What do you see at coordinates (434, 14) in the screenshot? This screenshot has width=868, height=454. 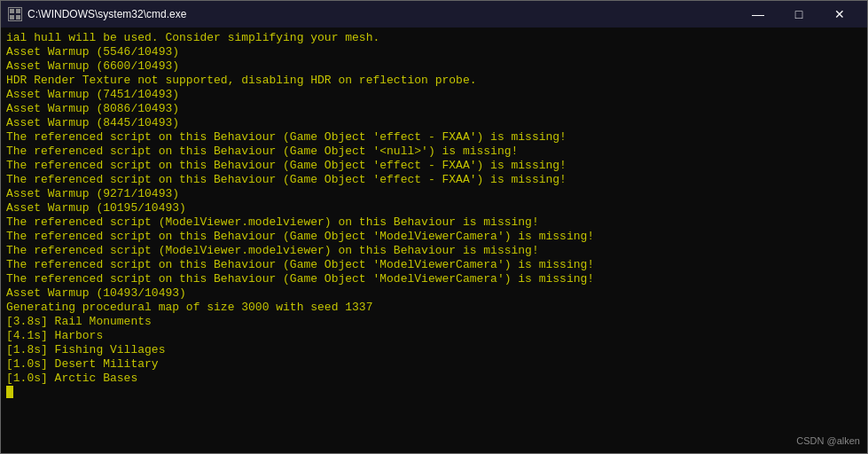 I see `title-bar: C:\WINDOWS\system32\cmd.exe — □ ✕` at bounding box center [434, 14].